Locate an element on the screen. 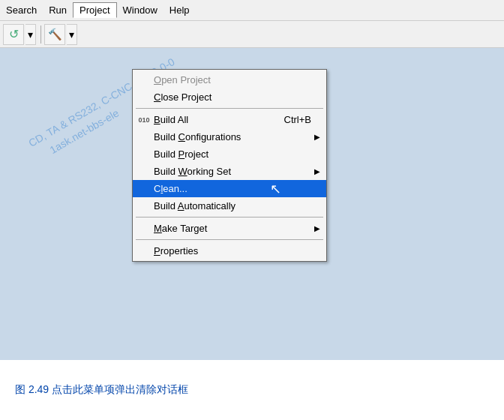 The image size is (504, 420). menubar-label-project: Project is located at coordinates (94, 10).